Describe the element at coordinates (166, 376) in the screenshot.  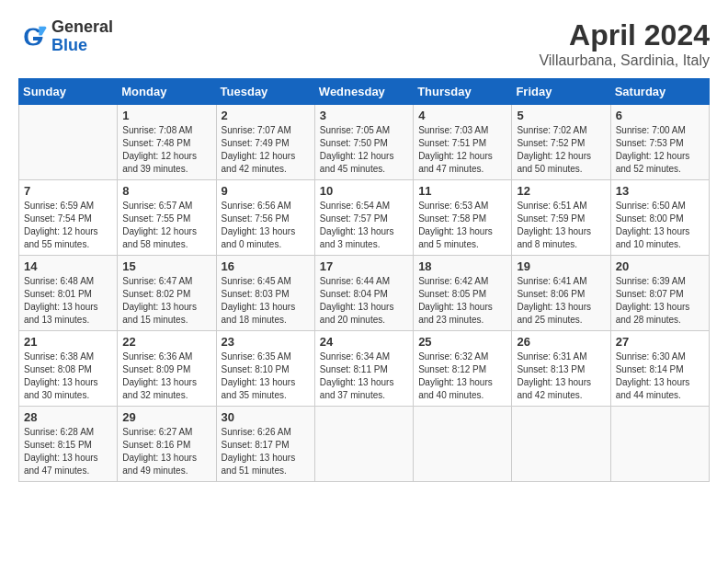
I see `day-info: Sunrise: 6:36 AM Sunset: 8:09 PM Dayligh…` at that location.